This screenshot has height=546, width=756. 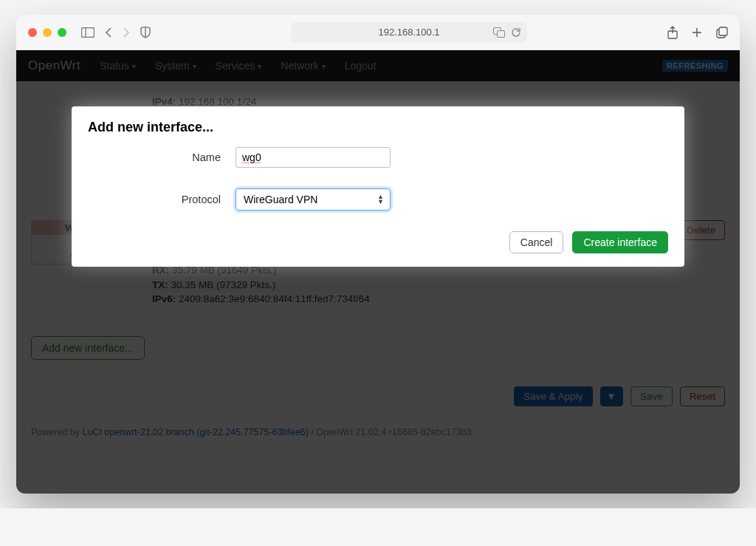 I want to click on minimize-window-icon, so click(x=47, y=33).